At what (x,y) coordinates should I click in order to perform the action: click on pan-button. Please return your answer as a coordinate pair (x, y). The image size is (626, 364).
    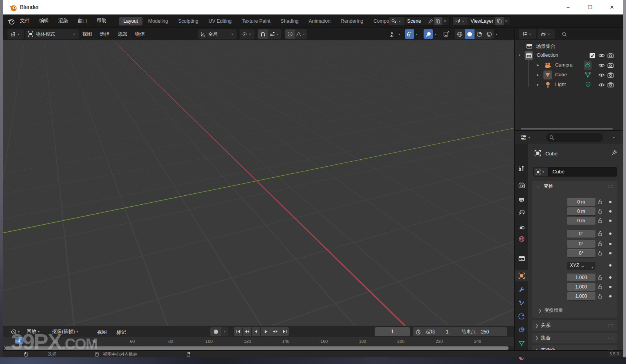
    Looking at the image, I should click on (503, 118).